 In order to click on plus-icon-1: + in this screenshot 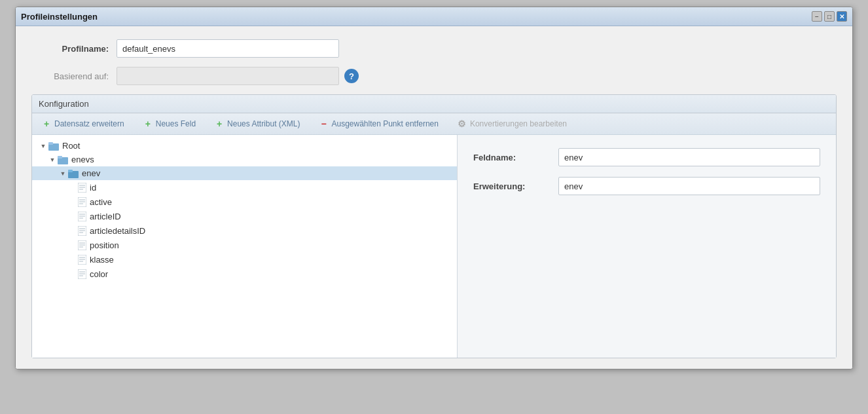, I will do `click(46, 124)`.